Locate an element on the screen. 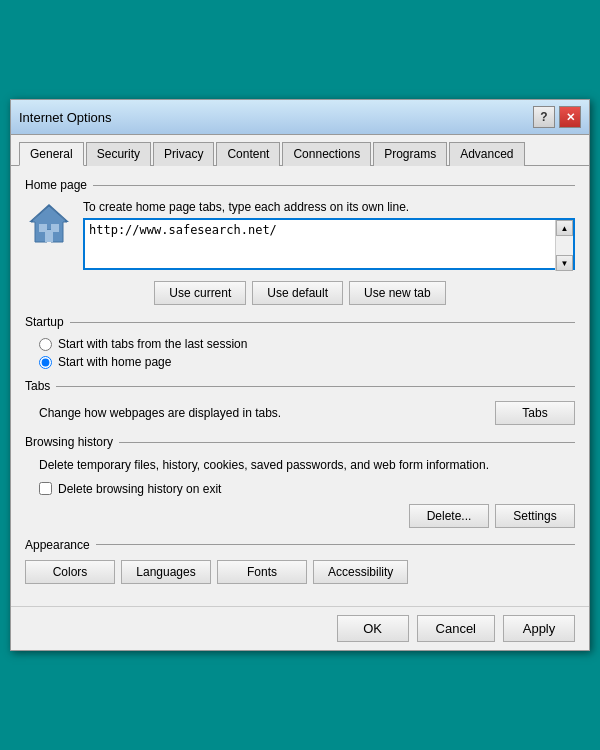 The image size is (600, 750). tab-advanced: Advanced is located at coordinates (486, 154).